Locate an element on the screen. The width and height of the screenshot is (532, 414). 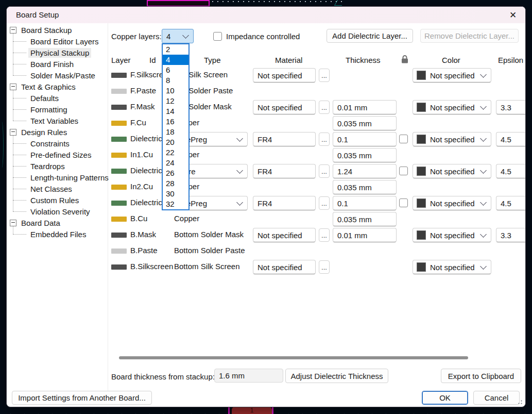
table-row: Dielectric 2 Core FR4 ... 1.24 Not speci… is located at coordinates (266, 171).